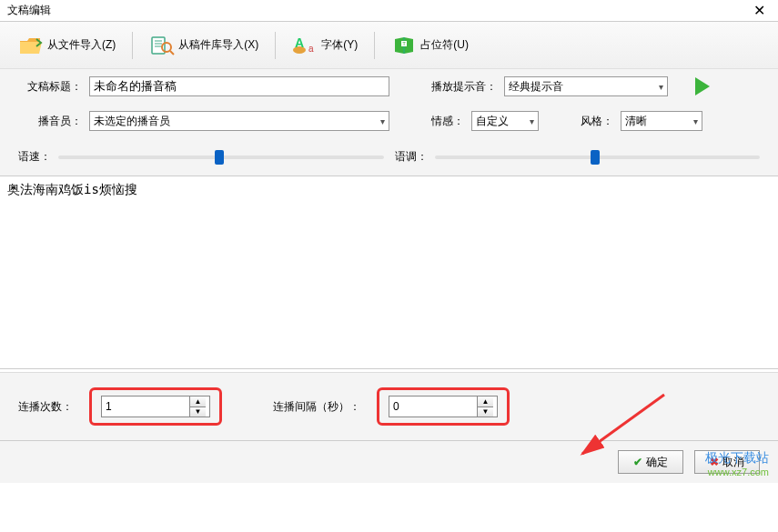  Describe the element at coordinates (29, 11) in the screenshot. I see `window-title: 文稿编辑` at that location.